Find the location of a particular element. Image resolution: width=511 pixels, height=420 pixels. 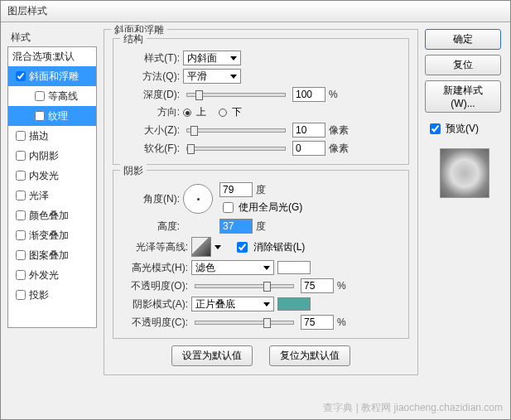

shadow-mode-label: 阴影模式(A): is located at coordinates (155, 305).